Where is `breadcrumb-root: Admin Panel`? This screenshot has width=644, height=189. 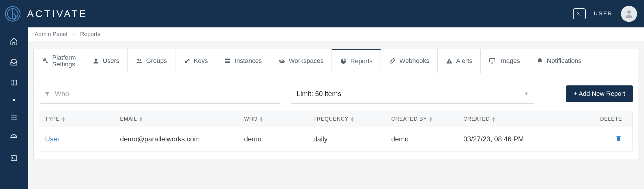 breadcrumb-root: Admin Panel is located at coordinates (51, 34).